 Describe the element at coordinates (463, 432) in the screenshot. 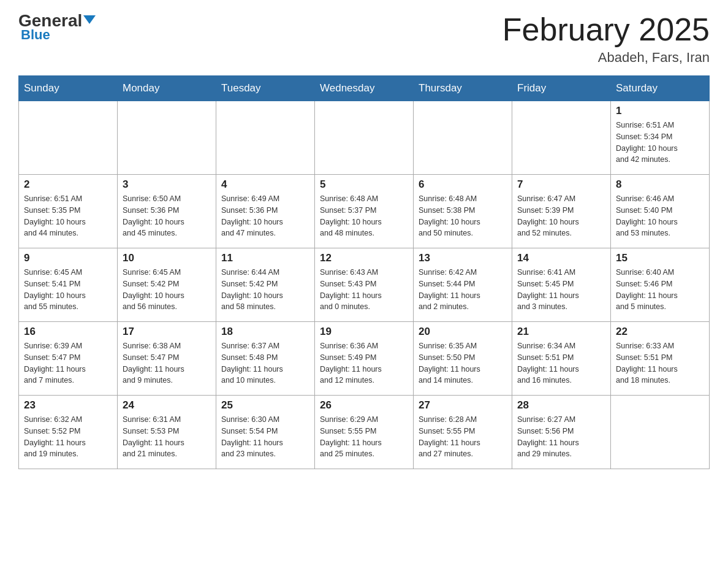

I see `calendar-cell: 27Sunrise: 6:28 AM Sunset: 5:55 PM Dayli…` at that location.